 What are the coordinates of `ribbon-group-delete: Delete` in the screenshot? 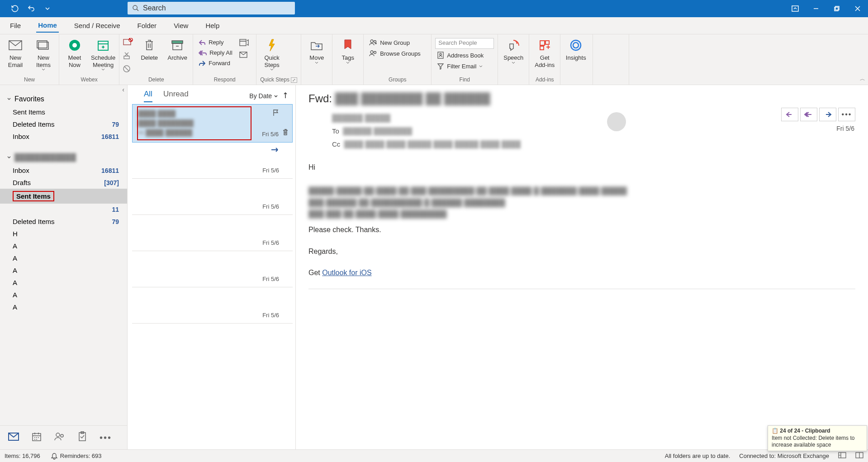 It's located at (156, 80).